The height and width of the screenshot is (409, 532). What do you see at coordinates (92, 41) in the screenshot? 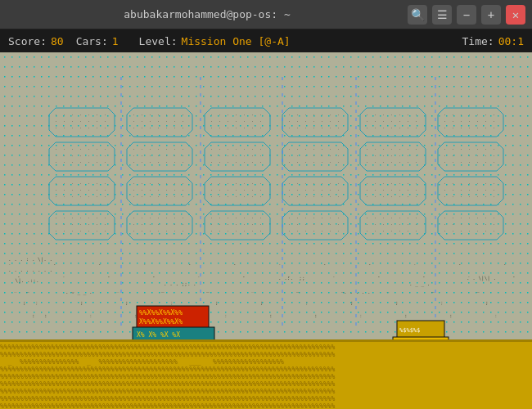
I see `cars-label: Cars:` at bounding box center [92, 41].